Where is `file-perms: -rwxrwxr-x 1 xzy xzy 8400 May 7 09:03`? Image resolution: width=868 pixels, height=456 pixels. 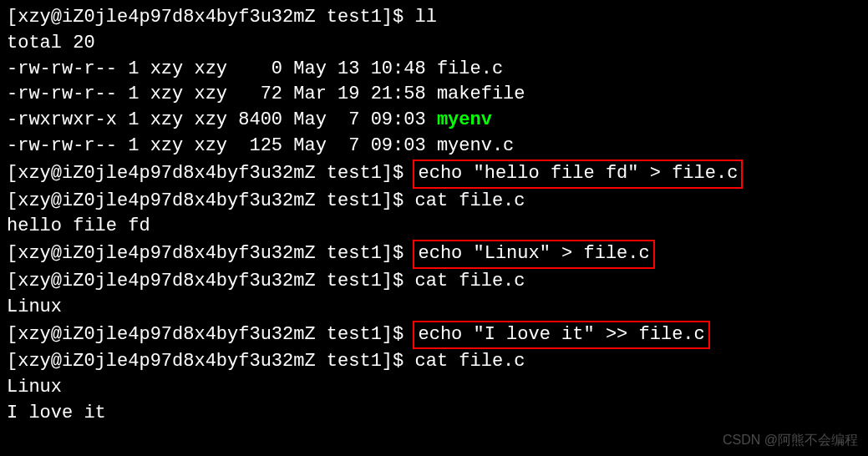 file-perms: -rwxrwxr-x 1 xzy xzy 8400 May 7 09:03 is located at coordinates (222, 120).